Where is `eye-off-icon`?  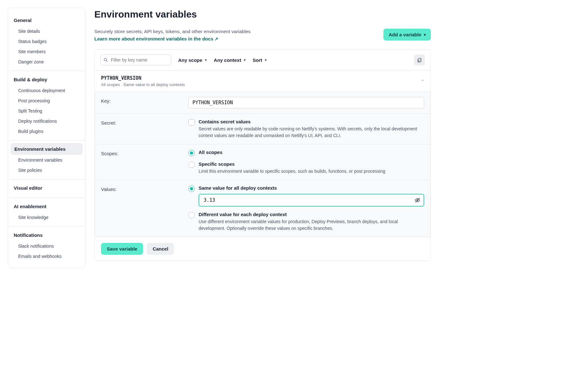
eye-off-icon is located at coordinates (417, 200).